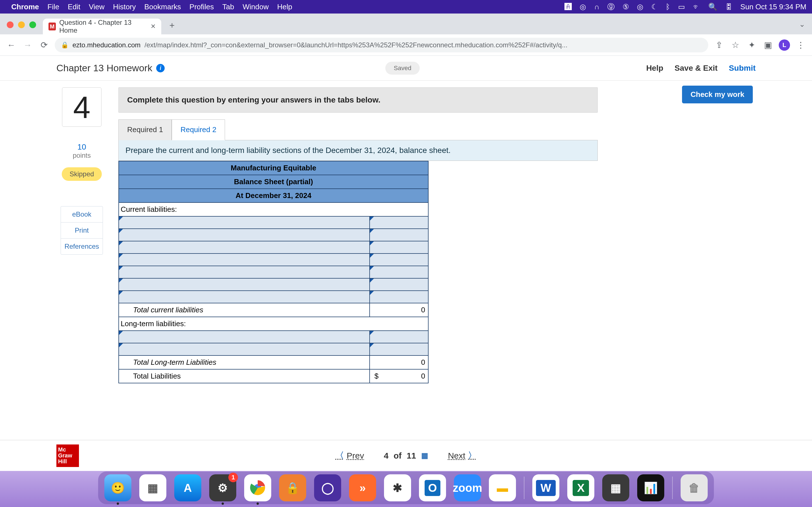 Image resolution: width=812 pixels, height=507 pixels. Describe the element at coordinates (25, 7) in the screenshot. I see `menu-app: Chrome` at that location.